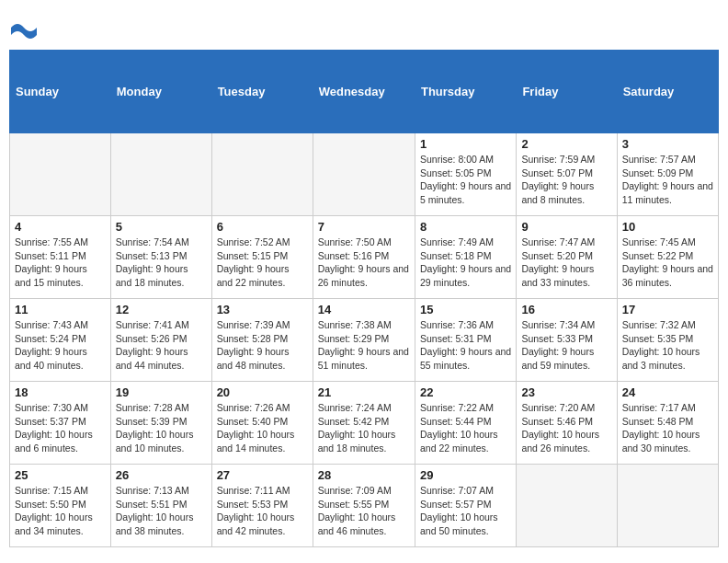  What do you see at coordinates (262, 258) in the screenshot?
I see `calendar-cell: 6Sunrise: 7:52 AM Sunset: 5:15 PM Daylig…` at bounding box center [262, 258].